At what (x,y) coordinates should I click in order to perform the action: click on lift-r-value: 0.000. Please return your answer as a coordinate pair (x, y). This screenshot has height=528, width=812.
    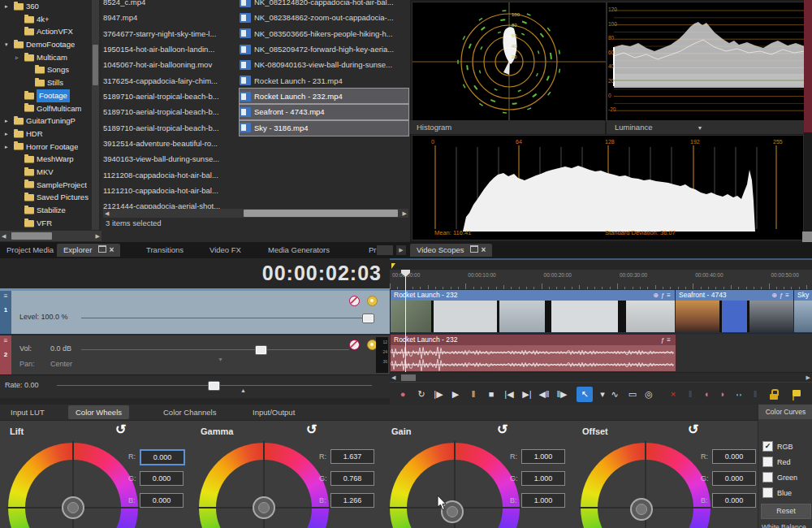
    Looking at the image, I should click on (162, 457).